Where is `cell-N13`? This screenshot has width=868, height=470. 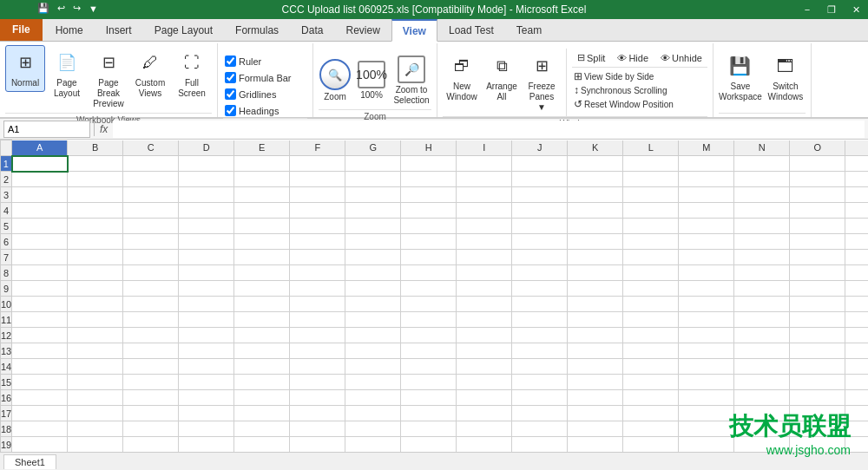 cell-N13 is located at coordinates (762, 351).